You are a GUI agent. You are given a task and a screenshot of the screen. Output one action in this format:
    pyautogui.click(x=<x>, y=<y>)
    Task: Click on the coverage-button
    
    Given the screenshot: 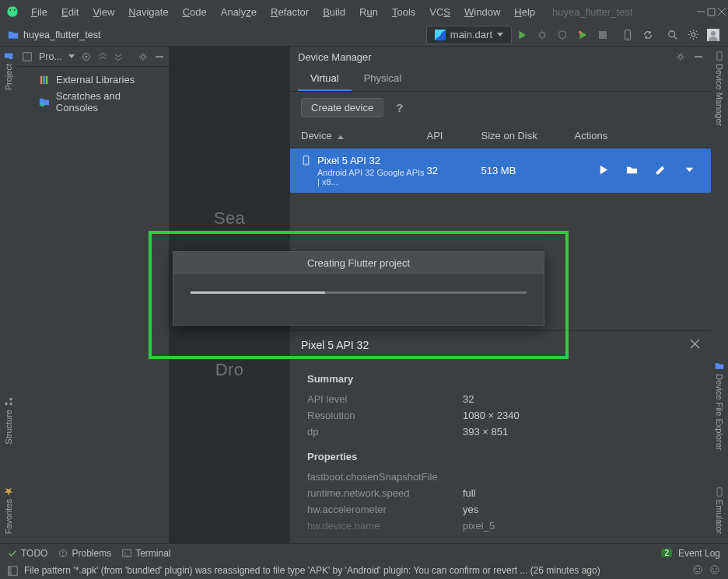 What is the action you would take?
    pyautogui.click(x=562, y=35)
    